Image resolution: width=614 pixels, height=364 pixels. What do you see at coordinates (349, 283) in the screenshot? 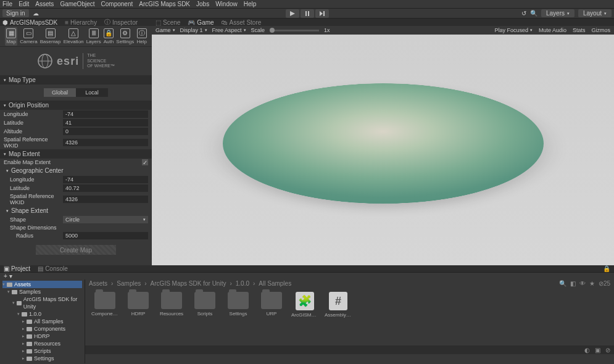
I see `breadcrumb: Assets Samples ArcGIS Maps SDK for Unity…` at bounding box center [349, 283].